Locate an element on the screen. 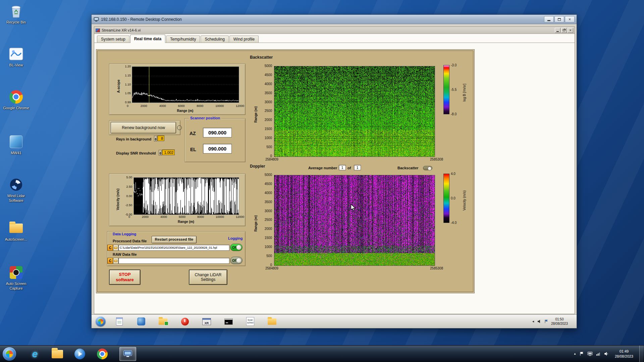 The image size is (644, 362). doppler-y-ticks: 5000450040003500300025002000150010005000 is located at coordinates (265, 220).